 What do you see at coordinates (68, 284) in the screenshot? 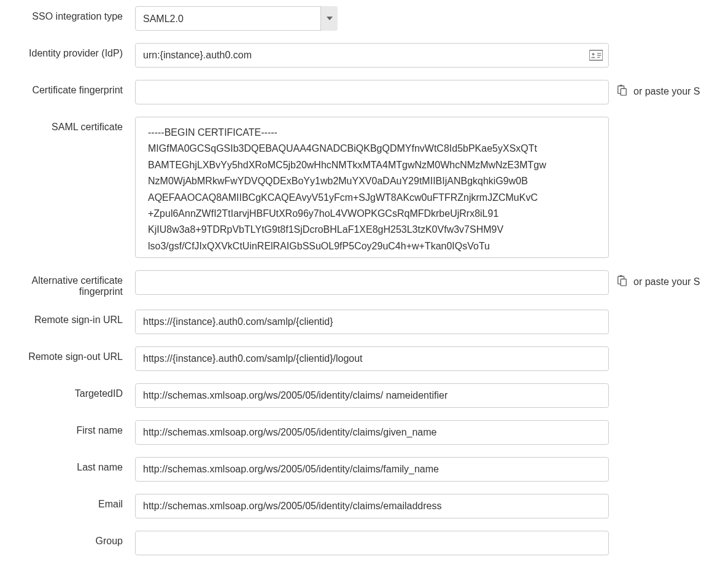
I see `alt-cert-fp-label: Alternative certificate fingerprint` at bounding box center [68, 284].